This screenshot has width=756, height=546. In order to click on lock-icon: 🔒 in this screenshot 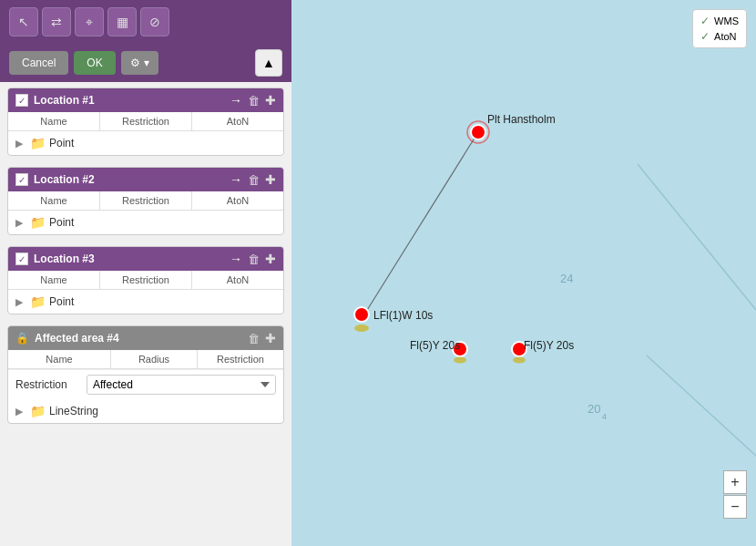, I will do `click(22, 338)`.